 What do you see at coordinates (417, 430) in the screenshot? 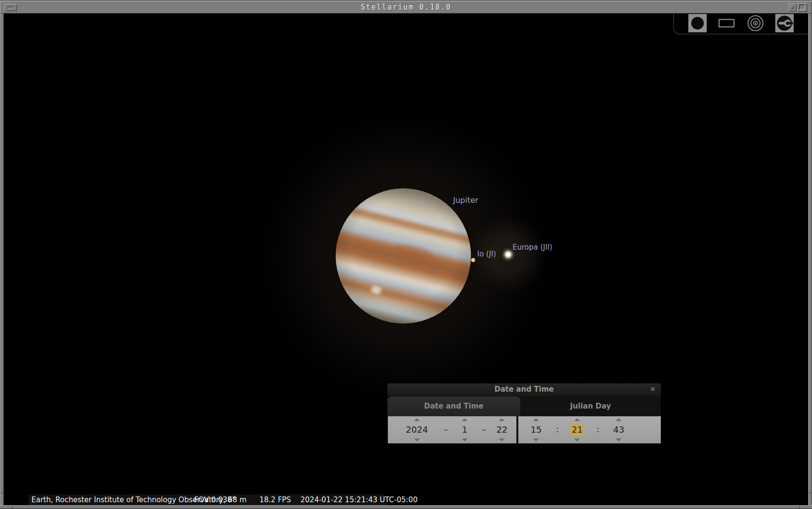
I see `year-value: 2024` at bounding box center [417, 430].